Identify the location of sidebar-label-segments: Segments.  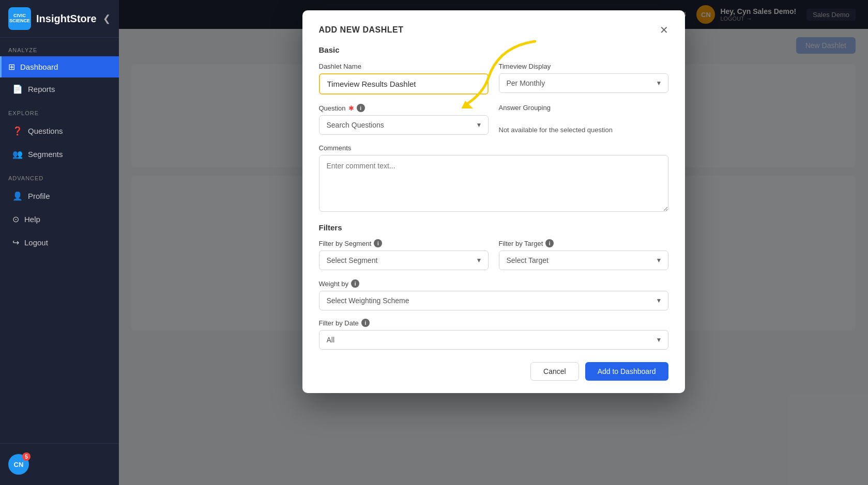
(45, 154).